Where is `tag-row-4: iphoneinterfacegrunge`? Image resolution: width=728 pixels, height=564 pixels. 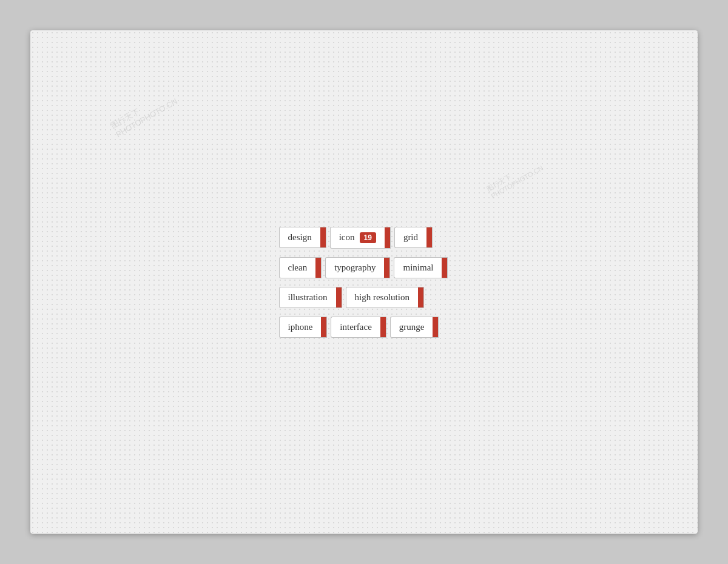
tag-row-4: iphoneinterfacegrunge is located at coordinates (360, 327).